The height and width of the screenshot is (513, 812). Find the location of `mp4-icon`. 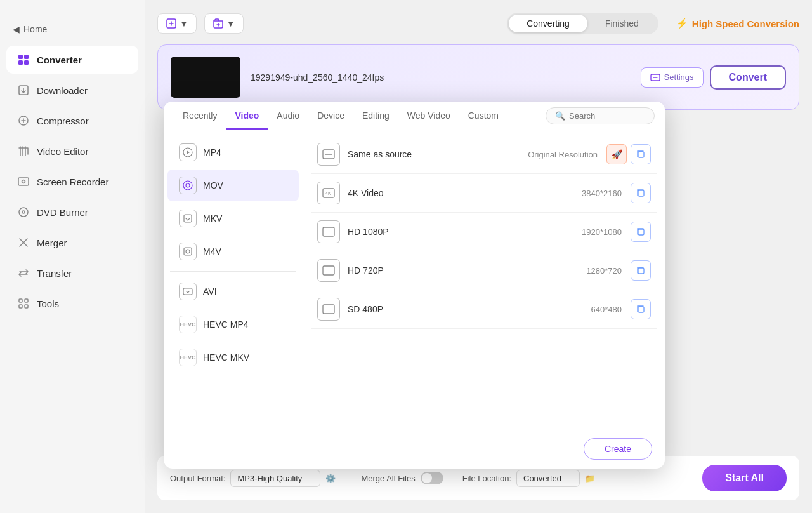

mp4-icon is located at coordinates (188, 152).